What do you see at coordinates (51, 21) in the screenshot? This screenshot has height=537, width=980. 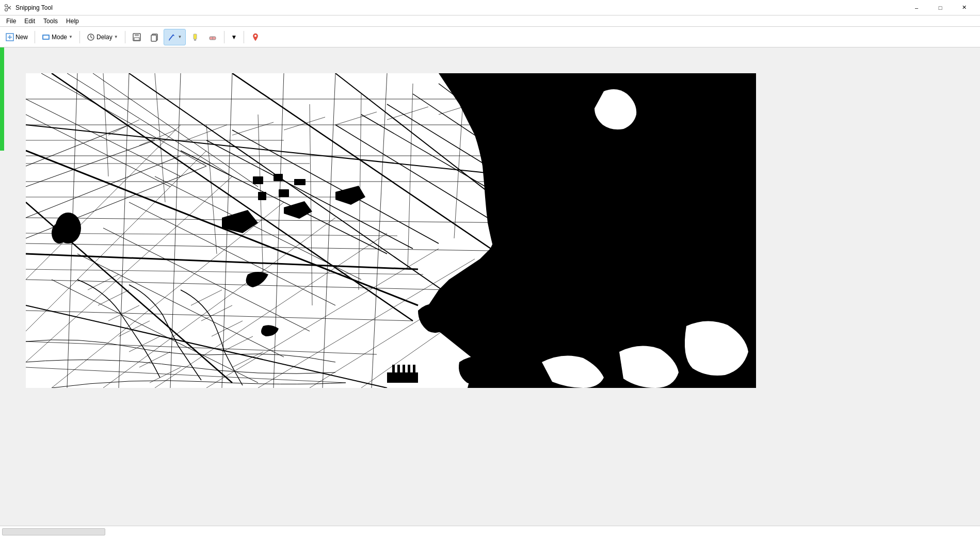 I see `menu-tools: Tools` at bounding box center [51, 21].